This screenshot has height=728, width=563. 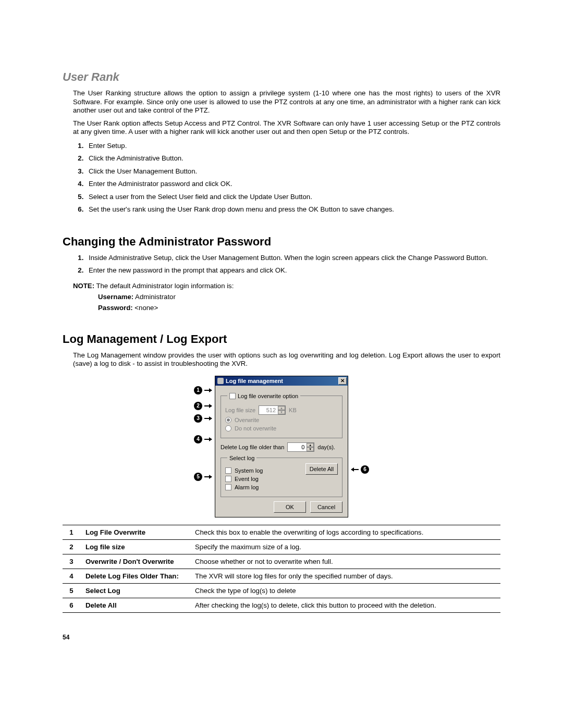 I want to click on row-desc: The XVR will store log files for only th…, so click(x=345, y=576).